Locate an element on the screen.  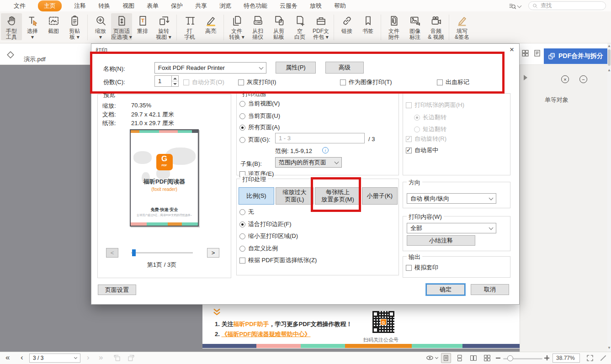
toolbar-link: 链接 is located at coordinates (347, 24).